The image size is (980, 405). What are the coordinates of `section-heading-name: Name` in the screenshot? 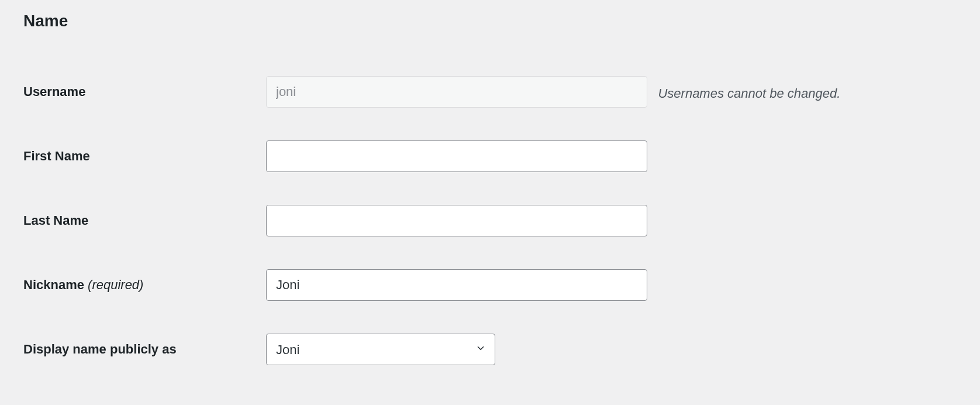 It's located at (490, 21).